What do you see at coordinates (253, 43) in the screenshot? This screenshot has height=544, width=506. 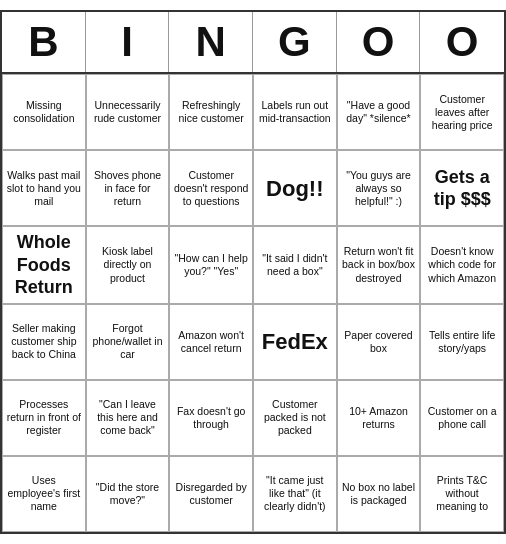 I see `bingo-header: BINGOO` at bounding box center [253, 43].